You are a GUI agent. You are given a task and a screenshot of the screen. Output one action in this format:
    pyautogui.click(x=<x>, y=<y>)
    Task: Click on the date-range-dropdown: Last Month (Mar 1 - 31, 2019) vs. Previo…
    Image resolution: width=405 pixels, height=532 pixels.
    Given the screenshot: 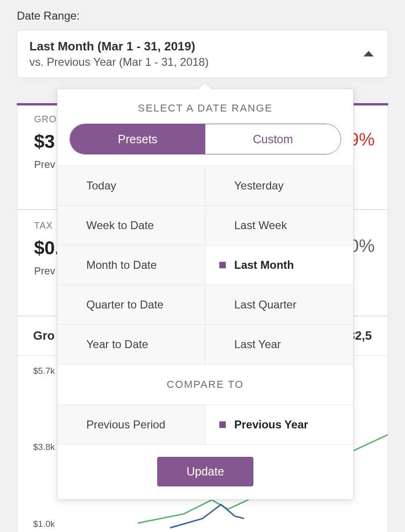 What is the action you would take?
    pyautogui.click(x=202, y=54)
    